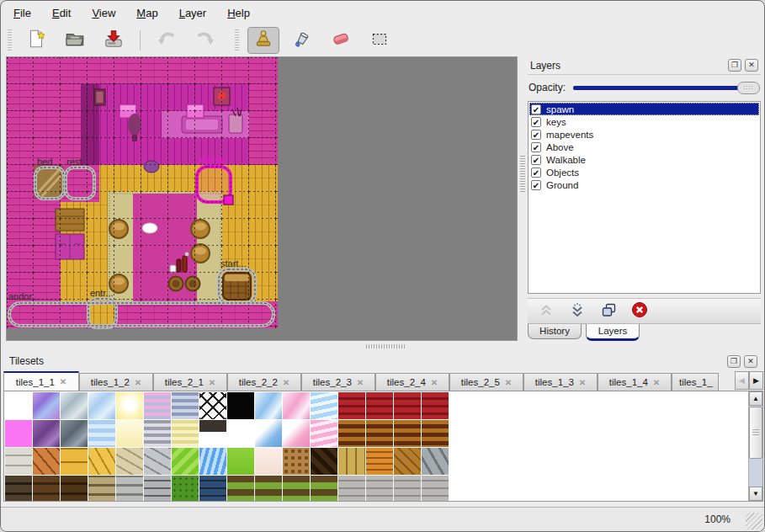 The height and width of the screenshot is (532, 765). I want to click on scrollbar-thumb, so click(756, 433).